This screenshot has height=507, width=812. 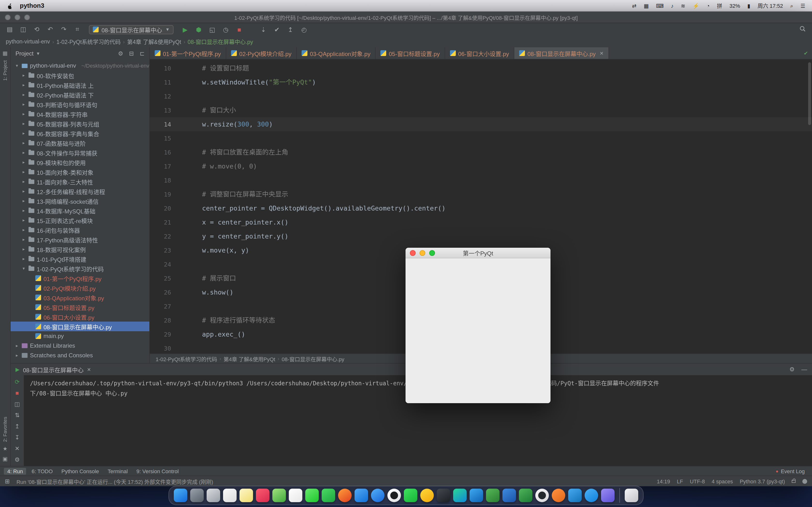 What do you see at coordinates (608, 496) in the screenshot?
I see `sketch-icon` at bounding box center [608, 496].